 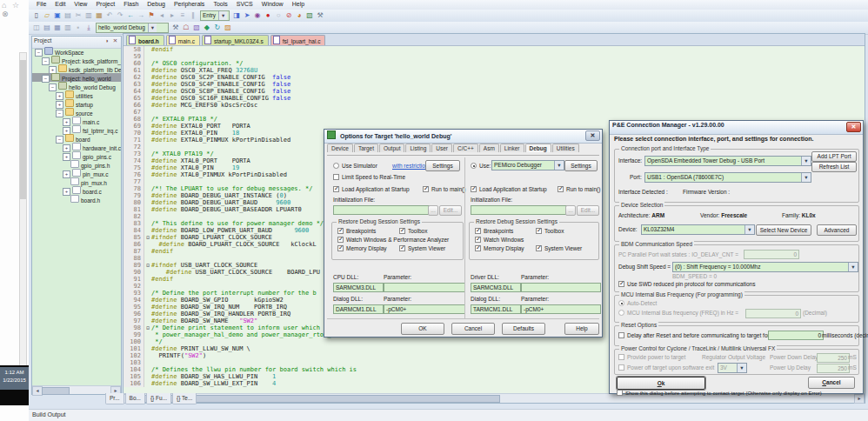 I want to click on menu-item-peripherals: Peripherals, so click(x=190, y=3).